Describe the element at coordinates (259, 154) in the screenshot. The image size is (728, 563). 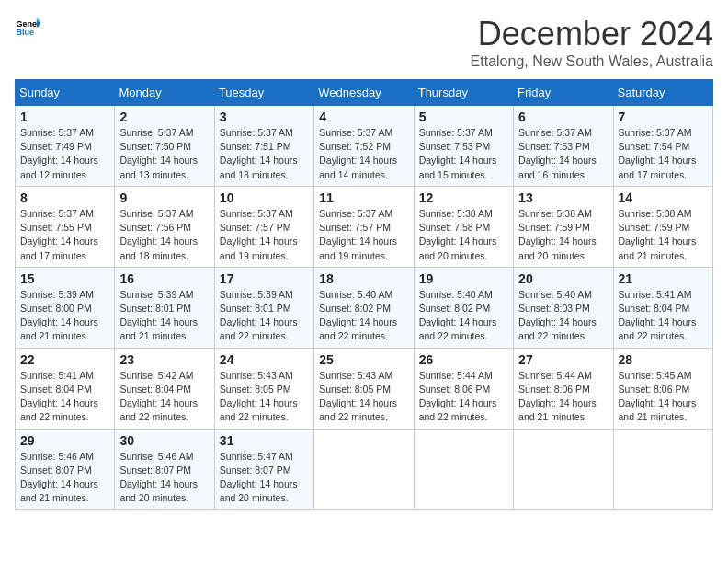
I see `day-info: Sunrise: 5:37 AMSunset: 7:51 PMDaylight:…` at that location.